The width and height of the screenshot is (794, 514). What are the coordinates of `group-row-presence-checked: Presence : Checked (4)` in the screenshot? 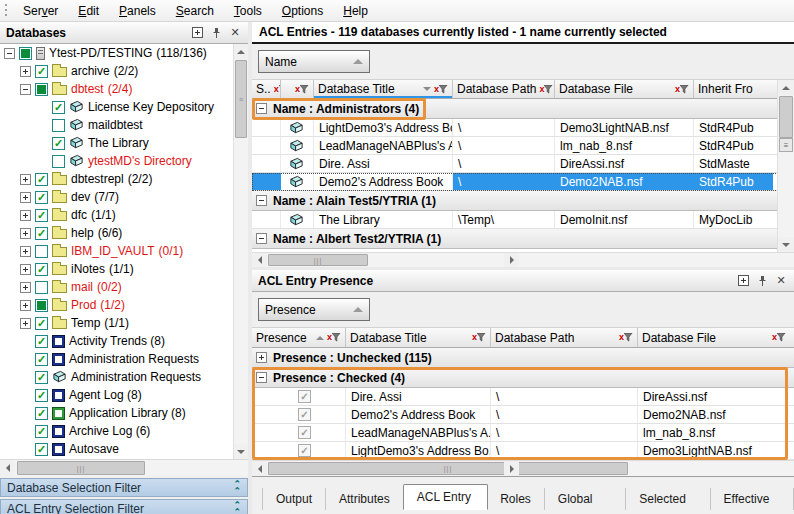 It's located at (523, 378).